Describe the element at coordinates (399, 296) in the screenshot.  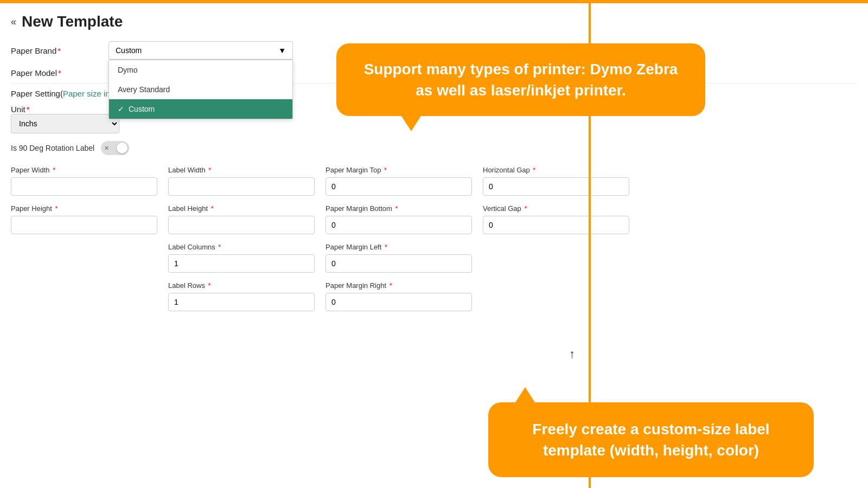
I see `field-group-paper-margin-right: Paper Margin Right *` at that location.